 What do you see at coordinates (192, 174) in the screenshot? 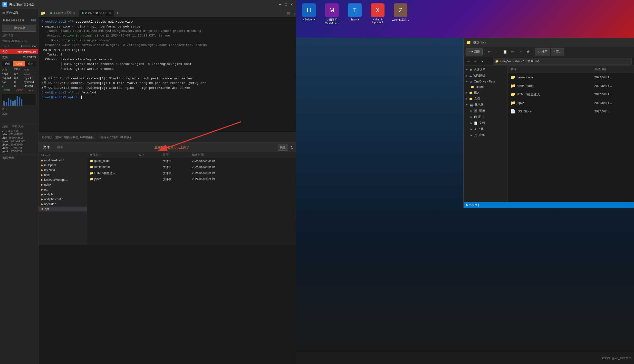
I see `file-row: 📁HTML5捕鱼达人 文件夹 2024/05/09 09:19` at bounding box center [192, 174].